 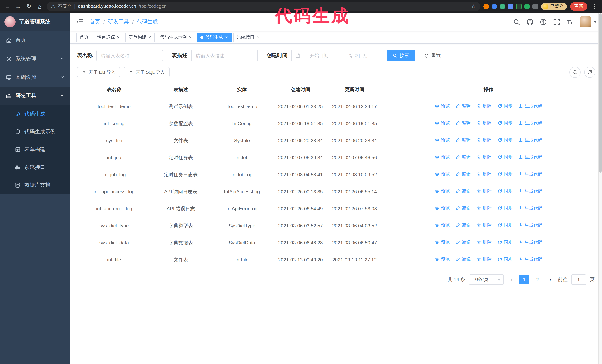 What do you see at coordinates (35, 40) in the screenshot?
I see `sidebar-item-home: 首页` at bounding box center [35, 40].